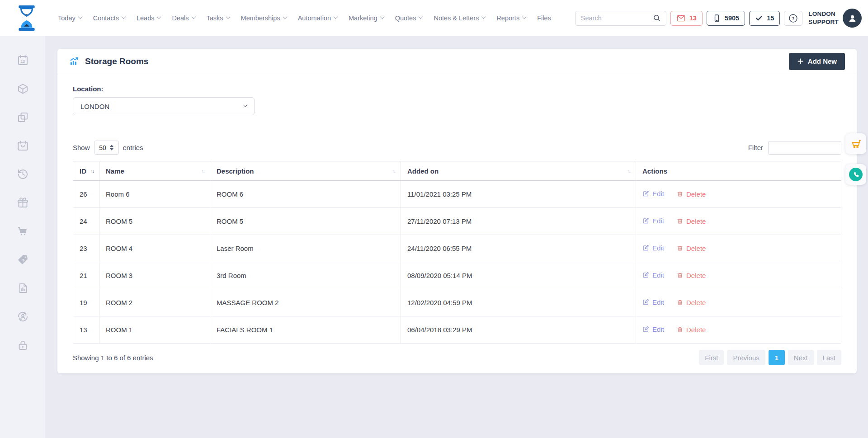 Image resolution: width=868 pixels, height=438 pixels. I want to click on gift-icon, so click(23, 203).